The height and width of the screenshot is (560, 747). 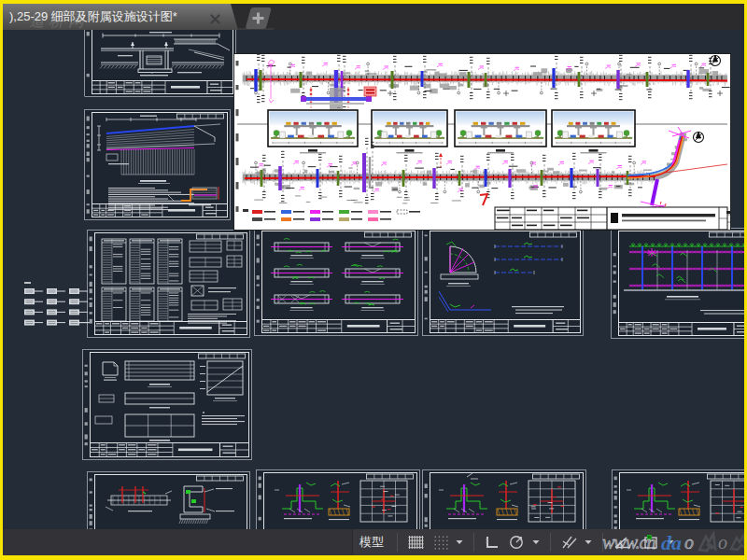 I want to click on angle-annotation-icon, so click(x=623, y=542).